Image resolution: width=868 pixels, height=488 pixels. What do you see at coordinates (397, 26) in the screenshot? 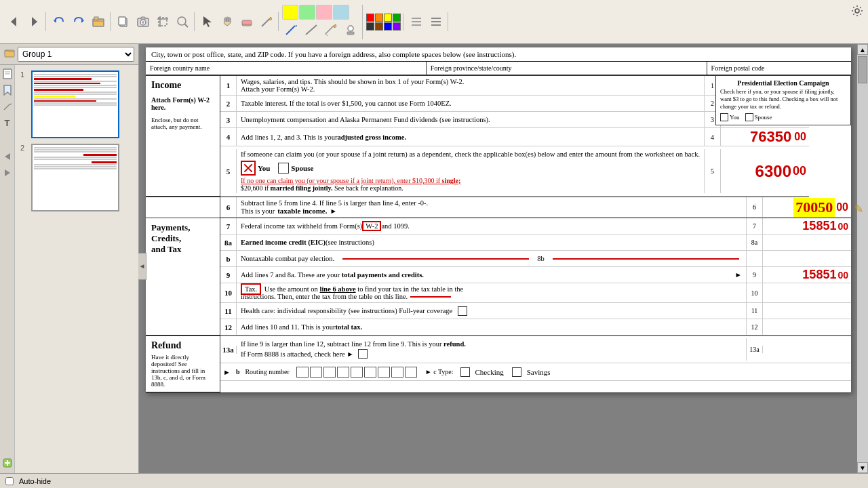
I see `color-purple` at bounding box center [397, 26].